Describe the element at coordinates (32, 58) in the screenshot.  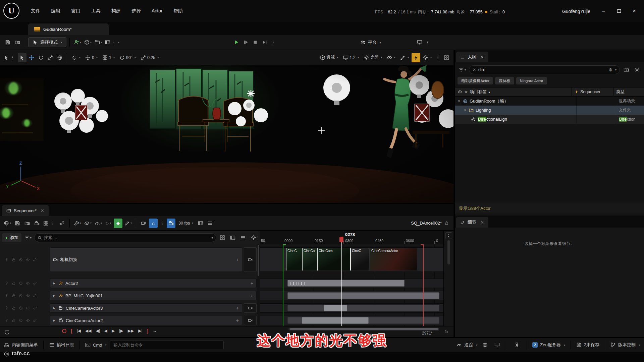
I see `move-tool-button` at that location.